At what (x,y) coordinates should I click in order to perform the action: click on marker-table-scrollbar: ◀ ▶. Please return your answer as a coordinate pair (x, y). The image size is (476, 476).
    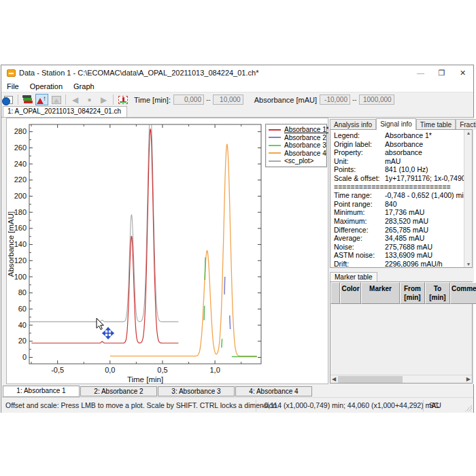
    Looking at the image, I should click on (401, 379).